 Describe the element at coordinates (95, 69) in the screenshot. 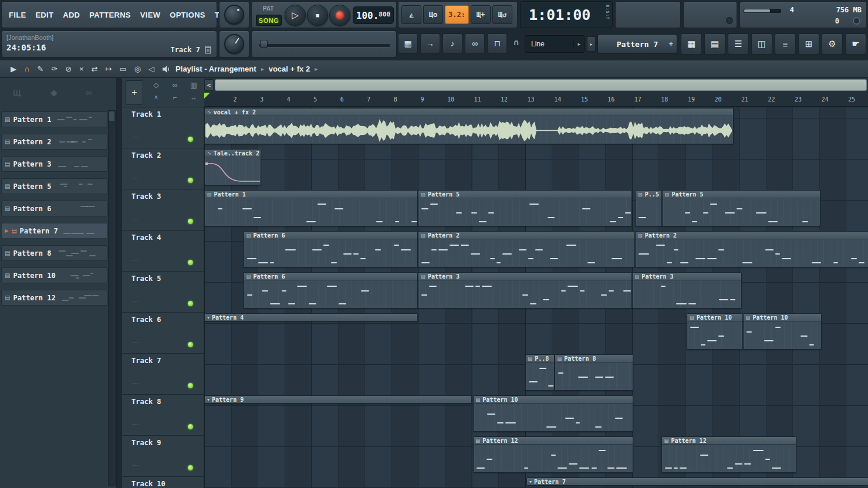

I see `slip-tool-icon: ⇄` at that location.